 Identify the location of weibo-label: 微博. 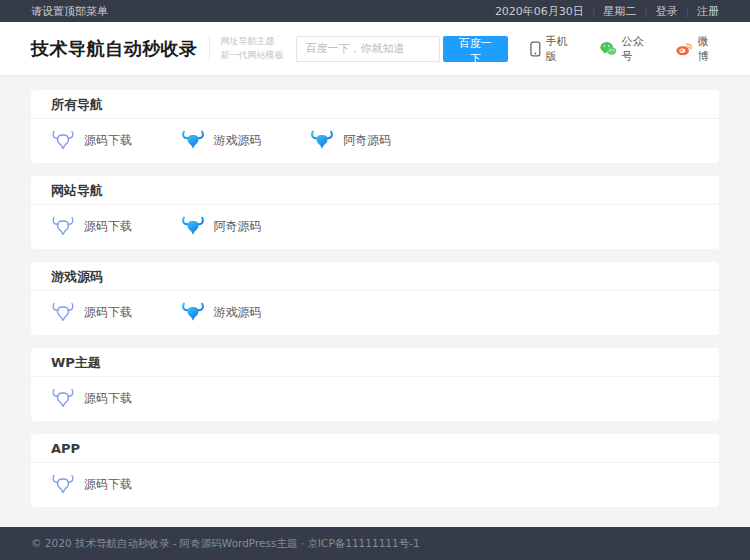
(708, 49).